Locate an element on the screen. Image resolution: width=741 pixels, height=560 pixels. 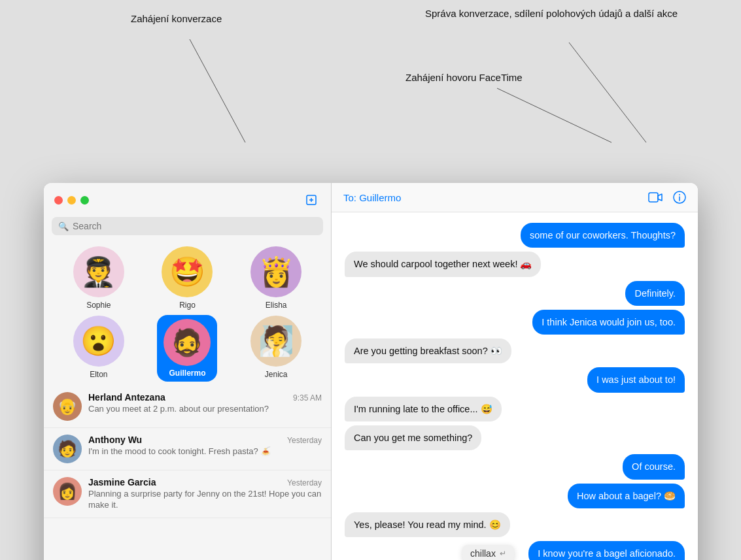
conv-avatar-anthony: 🧑 is located at coordinates (67, 449).